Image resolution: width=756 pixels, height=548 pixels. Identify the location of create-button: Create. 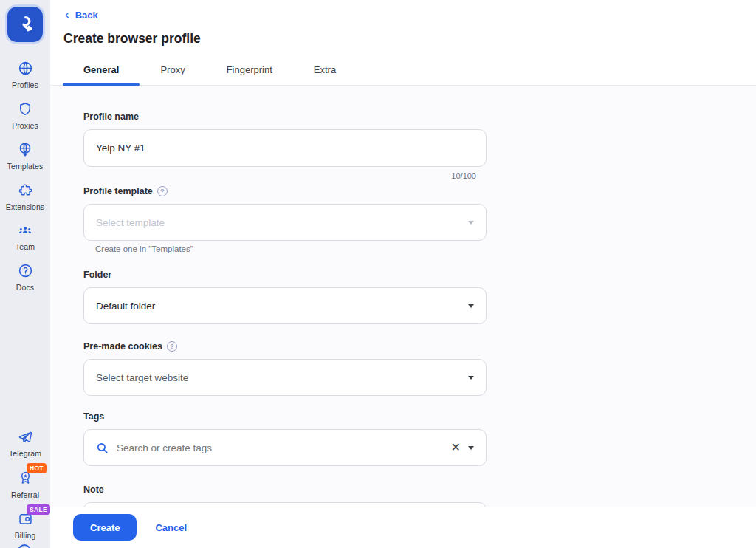
(105, 527).